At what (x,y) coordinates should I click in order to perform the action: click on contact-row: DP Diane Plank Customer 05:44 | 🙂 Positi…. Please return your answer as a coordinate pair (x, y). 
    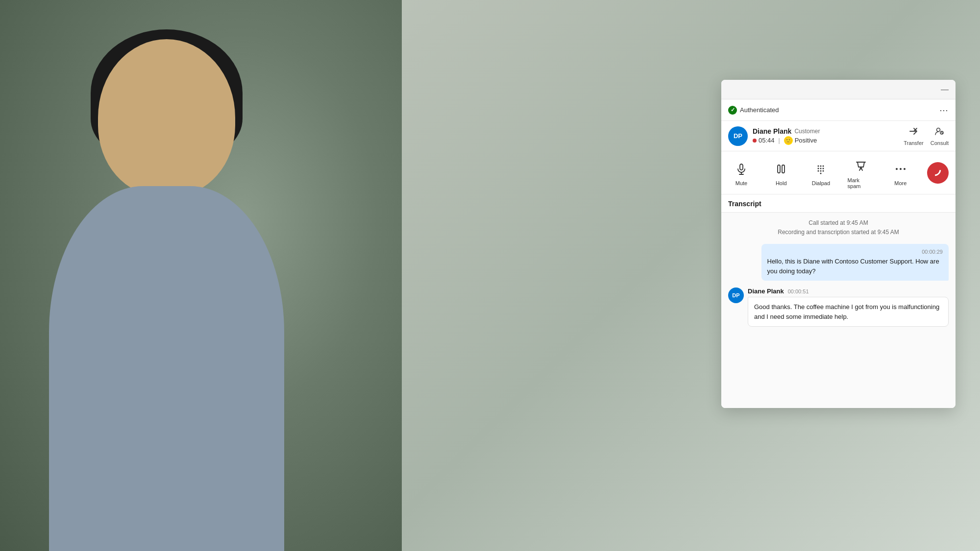
    Looking at the image, I should click on (838, 136).